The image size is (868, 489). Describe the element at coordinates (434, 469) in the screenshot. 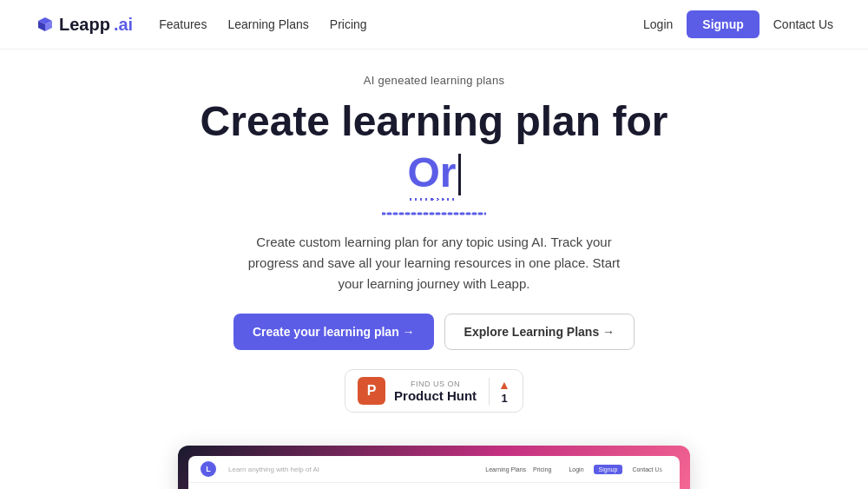

I see `video-navbar: L Learn anything with help of AI Learnin…` at that location.